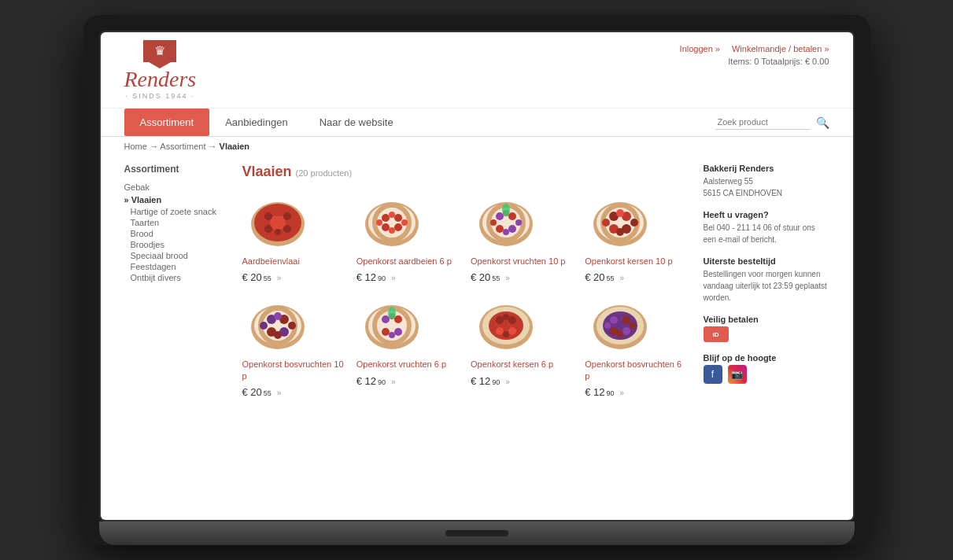  I want to click on sidebar-item-feestdagen: Feestdagen, so click(175, 267).